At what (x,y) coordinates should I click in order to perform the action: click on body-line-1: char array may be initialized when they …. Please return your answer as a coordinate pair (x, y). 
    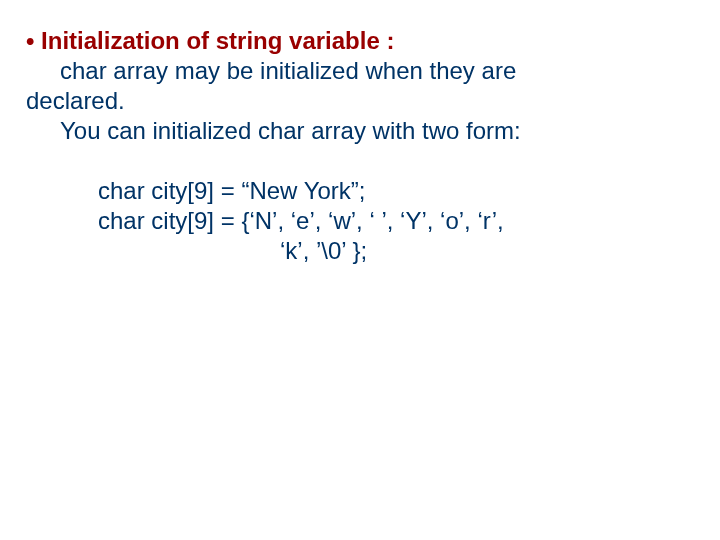
    Looking at the image, I should click on (360, 71).